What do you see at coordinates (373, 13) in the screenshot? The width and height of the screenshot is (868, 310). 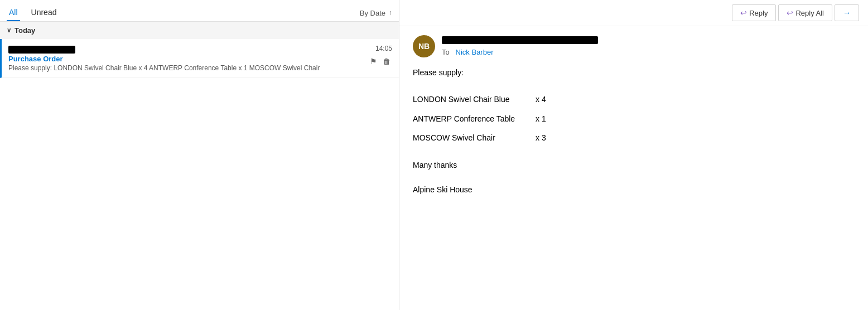 I see `sort-label: By Date` at bounding box center [373, 13].